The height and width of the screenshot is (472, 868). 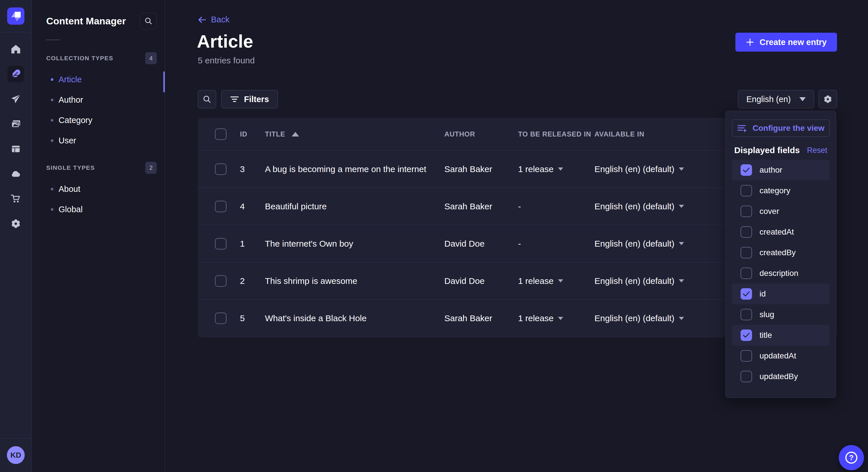 What do you see at coordinates (16, 49) in the screenshot?
I see `home-icon` at bounding box center [16, 49].